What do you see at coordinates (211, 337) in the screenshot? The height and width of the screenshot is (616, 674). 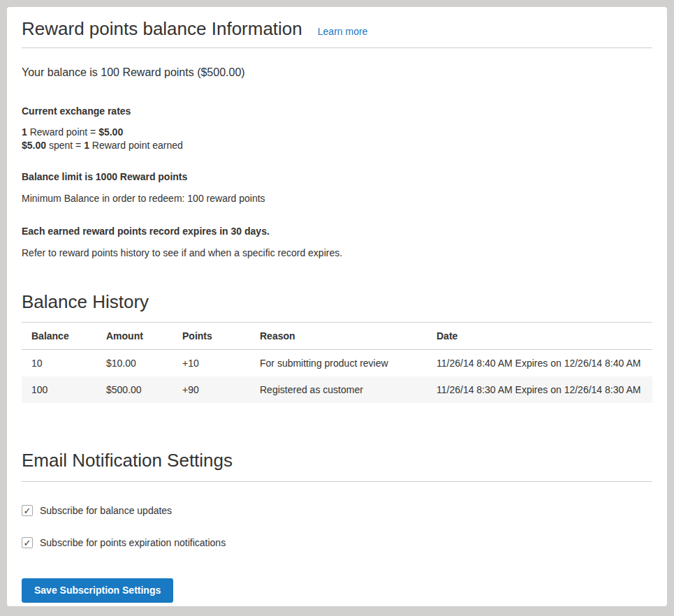 I see `column-header-points: Points` at bounding box center [211, 337].